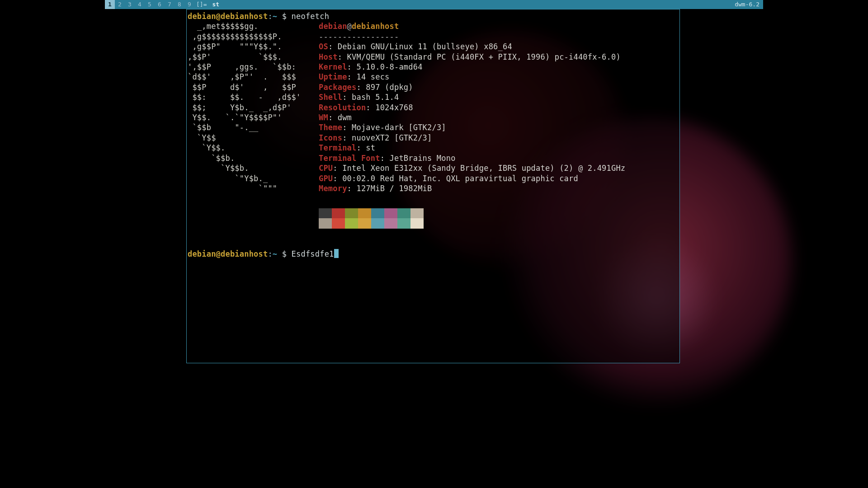 The width and height of the screenshot is (868, 488). I want to click on dwm-bar: 123456789 []= st dwm-6.2, so click(434, 5).